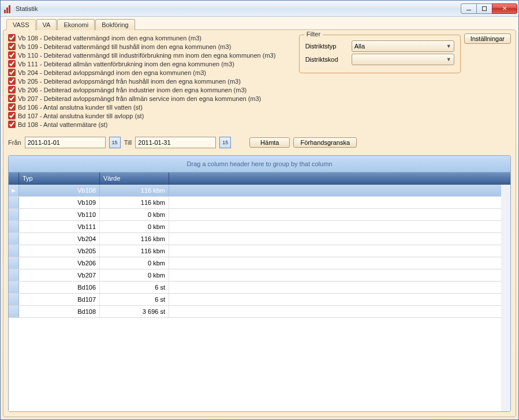  Describe the element at coordinates (59, 239) in the screenshot. I see `cell-typ: Vb204` at that location.